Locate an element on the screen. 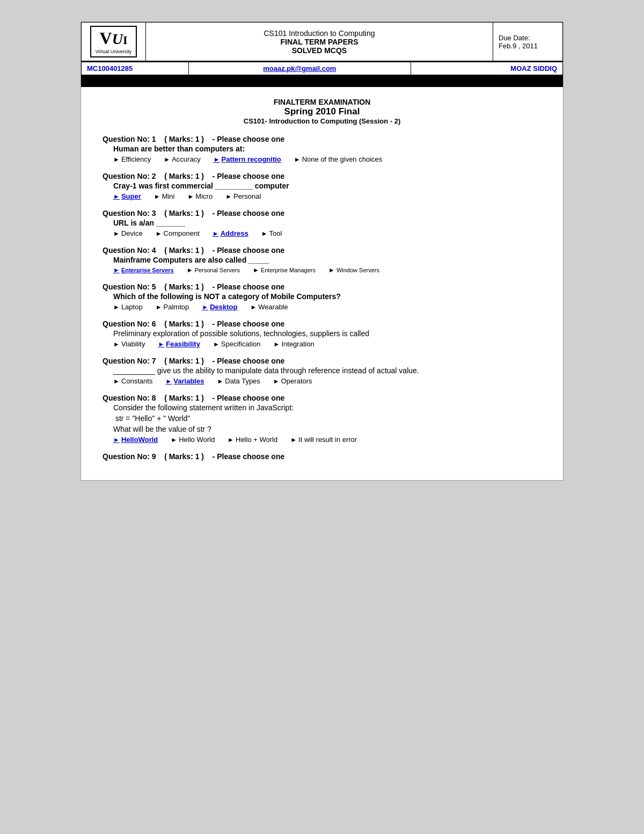 The width and height of the screenshot is (644, 834). q7-number: Question No: 7 is located at coordinates (129, 361).